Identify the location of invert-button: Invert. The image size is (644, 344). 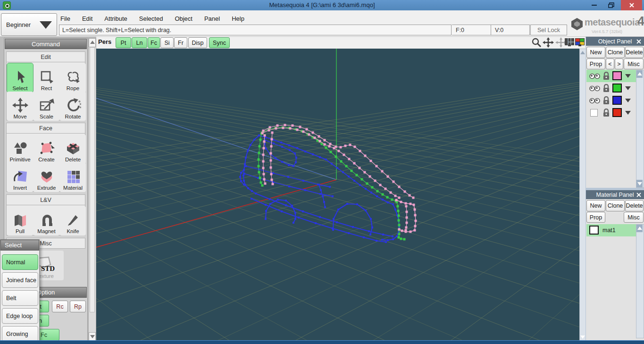
(20, 177).